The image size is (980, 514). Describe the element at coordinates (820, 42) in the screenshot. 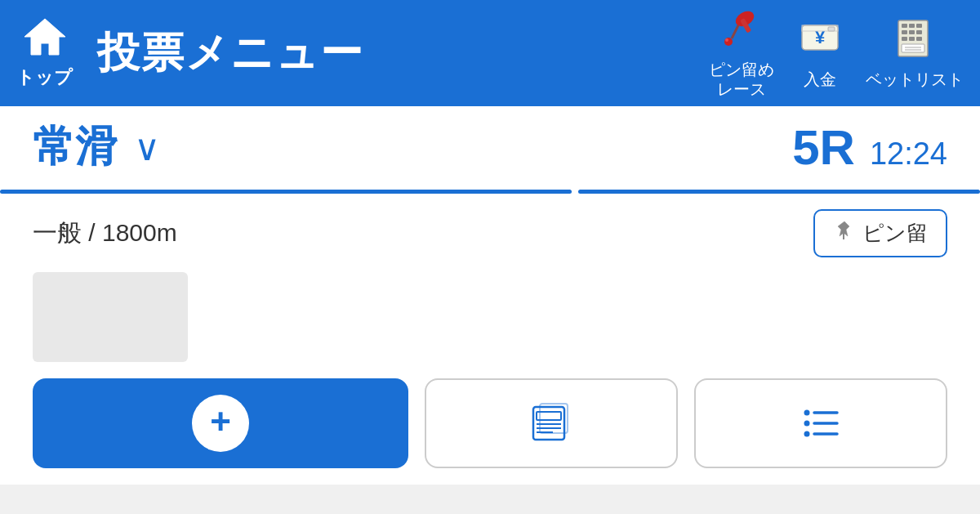

I see `deposit-icon: ¥` at that location.